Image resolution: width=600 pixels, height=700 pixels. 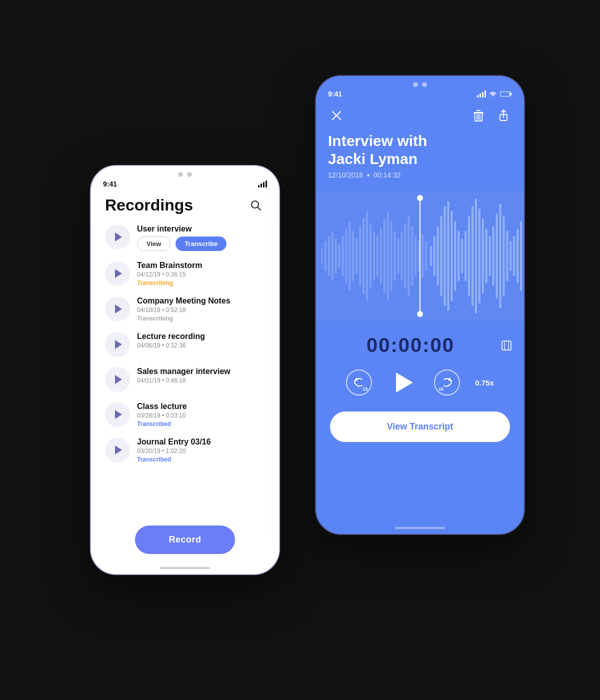 I want to click on recording-status-2: Transcribing, so click(x=201, y=318).